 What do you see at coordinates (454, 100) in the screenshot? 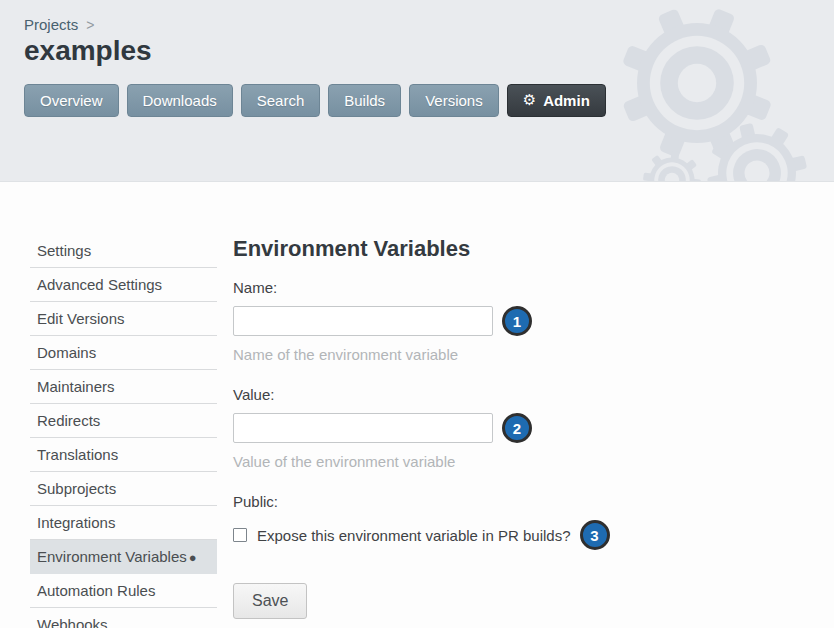
I see `tab-versions: Versions` at bounding box center [454, 100].